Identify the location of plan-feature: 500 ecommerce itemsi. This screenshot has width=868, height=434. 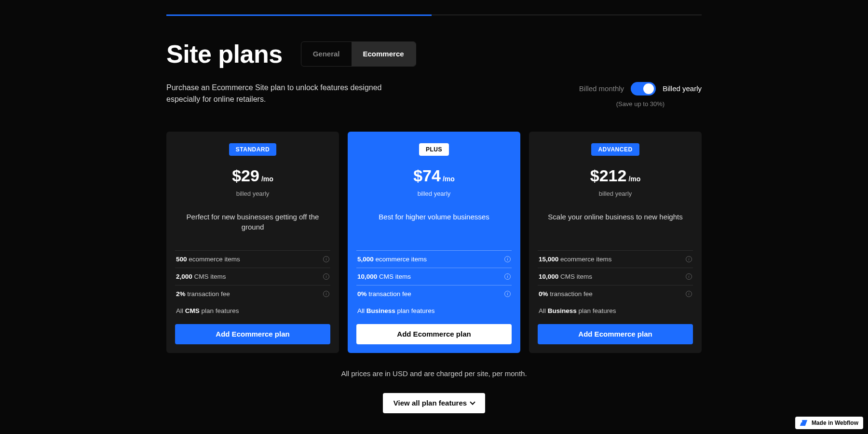
(253, 259).